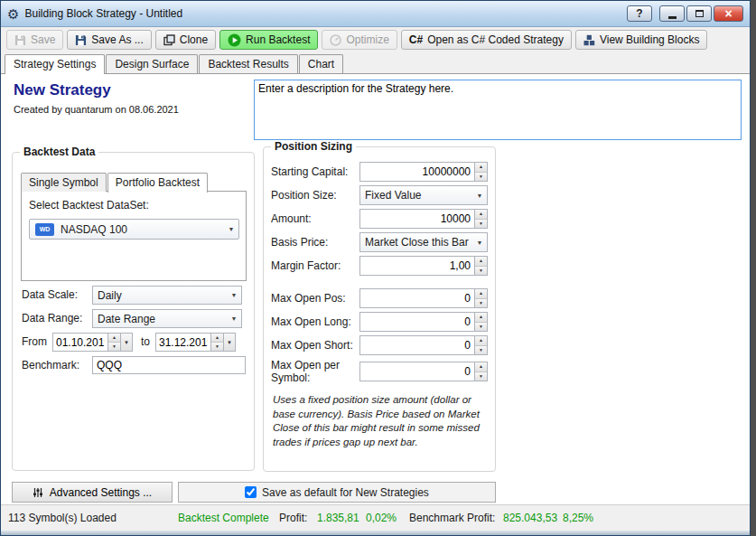  What do you see at coordinates (81, 40) in the screenshot?
I see `save-as-icon` at bounding box center [81, 40].